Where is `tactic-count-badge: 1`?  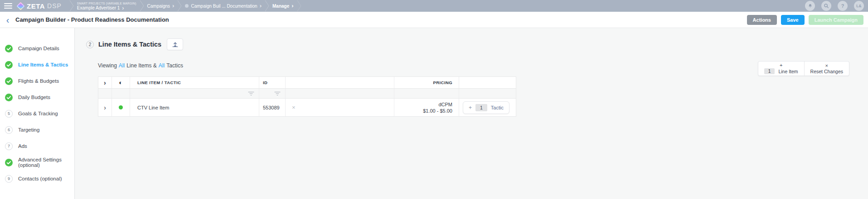
tactic-count-badge: 1 is located at coordinates (481, 108).